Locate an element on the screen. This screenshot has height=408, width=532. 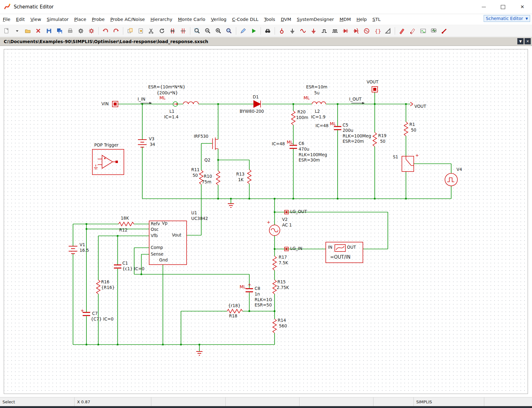
schematic-label: S1 is located at coordinates (396, 157).